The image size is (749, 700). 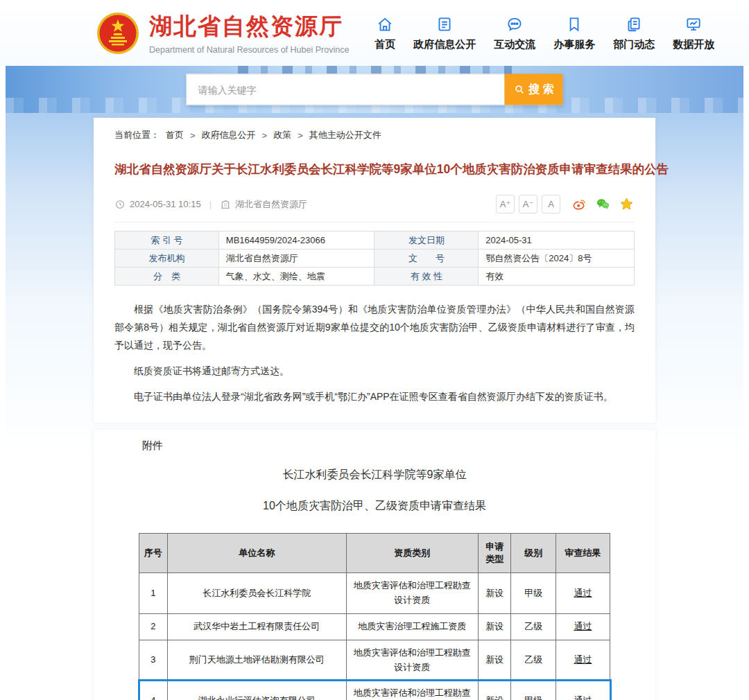 What do you see at coordinates (374, 397) in the screenshot?
I see `article-paragraph: 电子证书由单位法人登录“湖北省政务网”或手机“鄂汇办”APP在证照专区查看省自然…` at bounding box center [374, 397].